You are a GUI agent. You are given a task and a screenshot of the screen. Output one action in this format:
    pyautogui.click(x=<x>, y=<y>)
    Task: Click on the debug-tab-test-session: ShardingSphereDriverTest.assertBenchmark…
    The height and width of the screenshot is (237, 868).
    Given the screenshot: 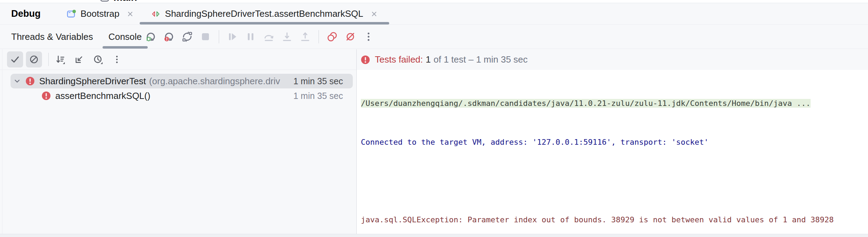 What is the action you would take?
    pyautogui.click(x=264, y=14)
    